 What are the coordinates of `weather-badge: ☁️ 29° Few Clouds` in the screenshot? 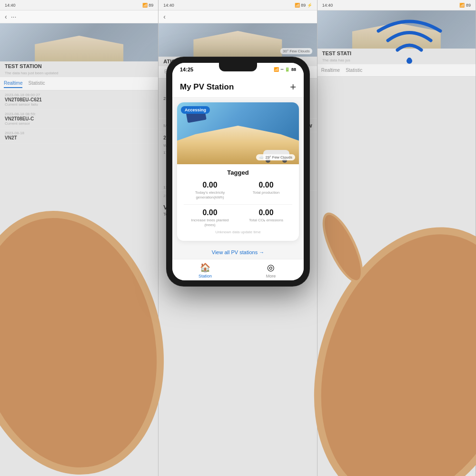 It's located at (276, 157).